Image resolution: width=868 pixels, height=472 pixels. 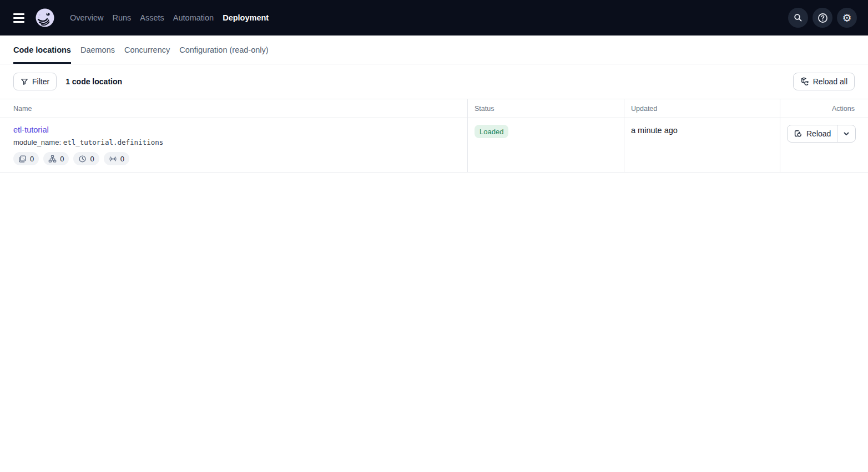 I want to click on module-line: module_name: etl_tutorial.definitions, so click(x=237, y=142).